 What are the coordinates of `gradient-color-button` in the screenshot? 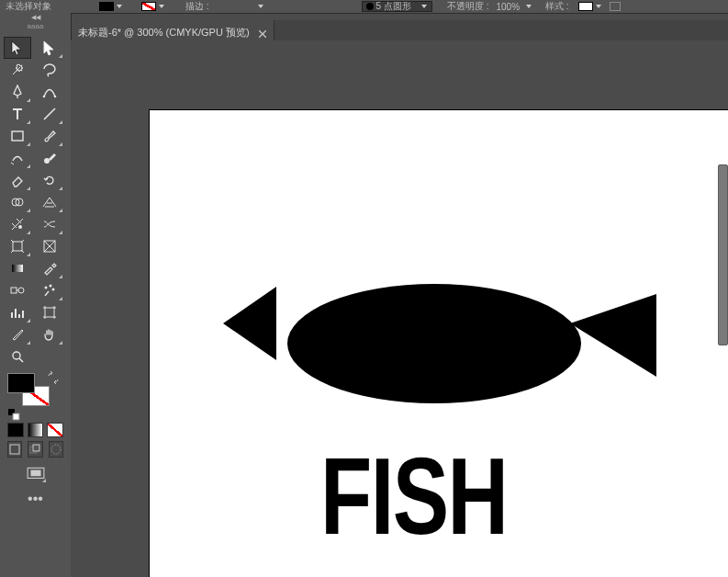 It's located at (36, 430).